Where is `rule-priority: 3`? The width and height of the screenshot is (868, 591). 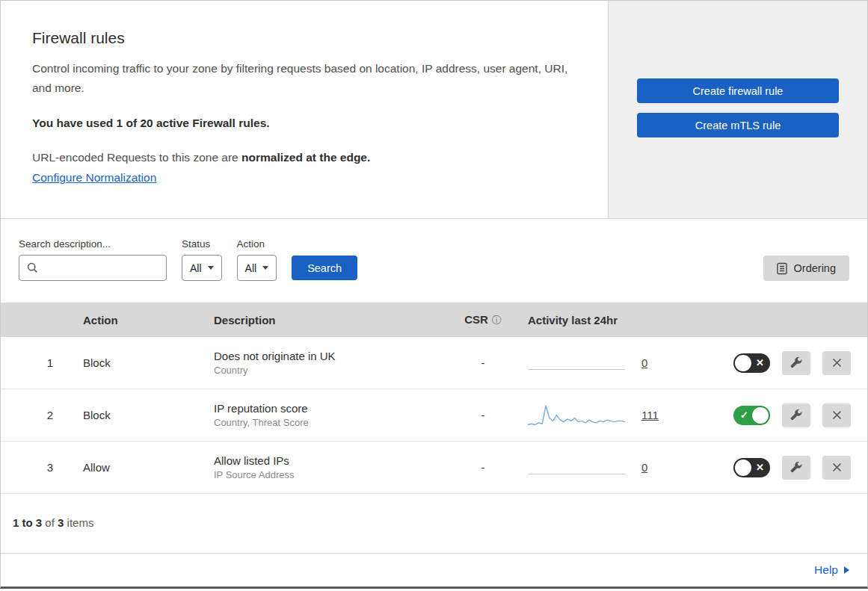 rule-priority: 3 is located at coordinates (38, 468).